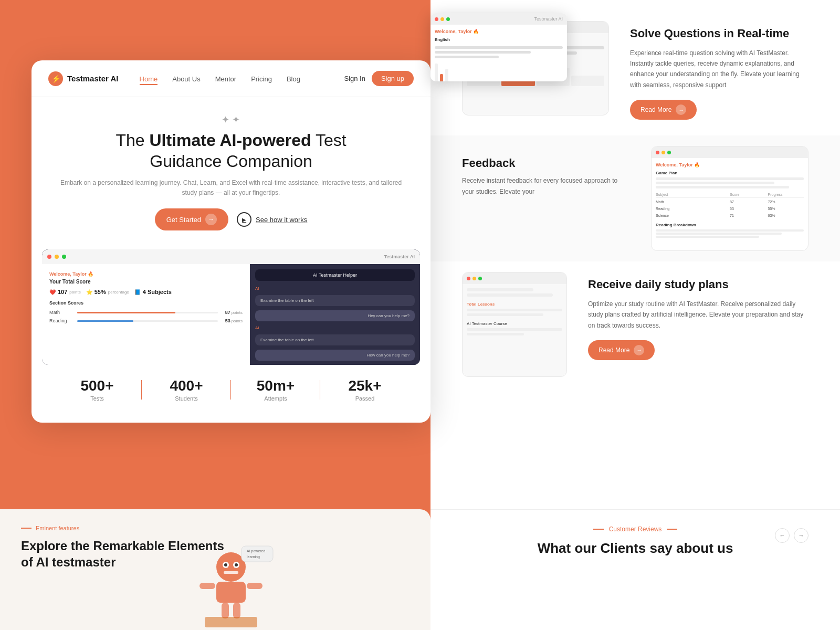 Image resolution: width=840 pixels, height=630 pixels. What do you see at coordinates (231, 257) in the screenshot?
I see `mockup-bar: Testmaster AI` at bounding box center [231, 257].